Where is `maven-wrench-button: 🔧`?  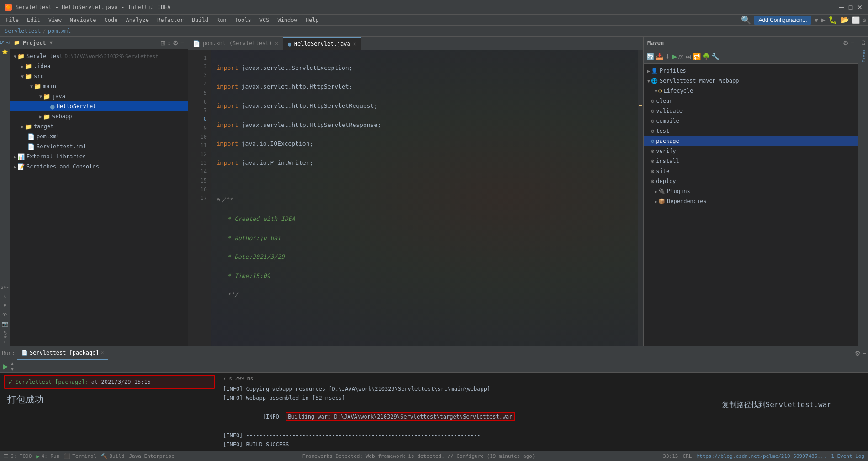 maven-wrench-button: 🔧 is located at coordinates (715, 57).